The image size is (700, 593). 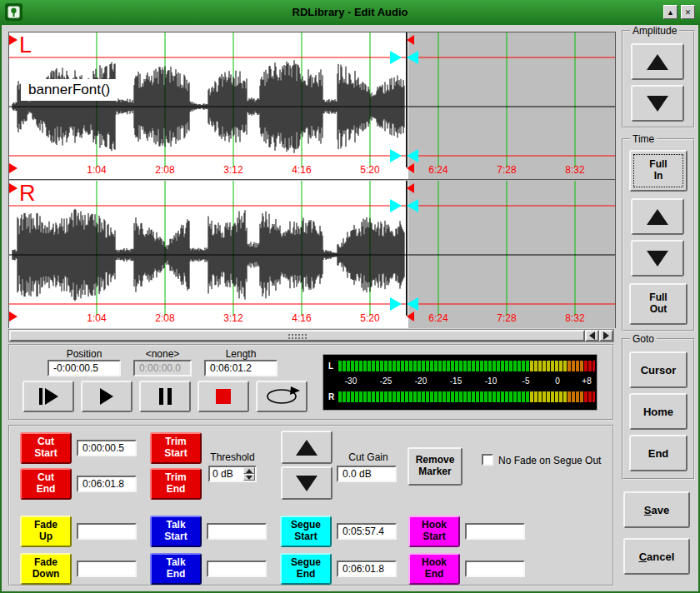 I want to click on talk-start-button: Talk Start, so click(x=176, y=531).